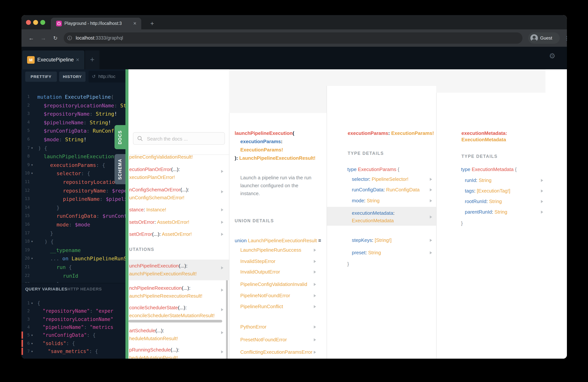 The image size is (588, 382). I want to click on docs-search-input, so click(185, 139).